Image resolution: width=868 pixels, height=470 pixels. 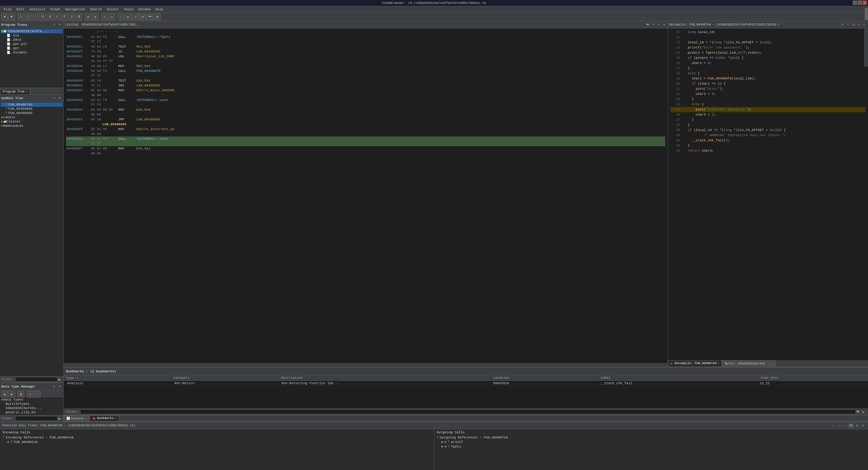 I want to click on program-trees-new-btn: +, so click(x=54, y=25).